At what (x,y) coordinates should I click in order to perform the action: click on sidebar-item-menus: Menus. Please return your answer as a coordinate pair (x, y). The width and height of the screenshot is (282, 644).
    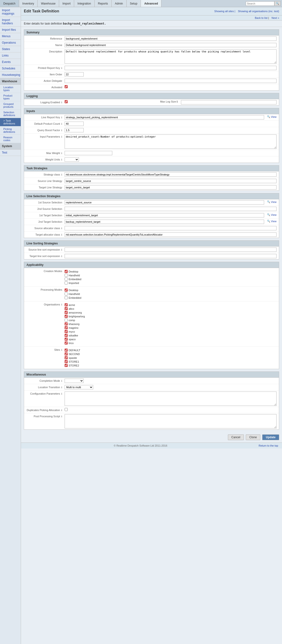
    Looking at the image, I should click on (10, 36).